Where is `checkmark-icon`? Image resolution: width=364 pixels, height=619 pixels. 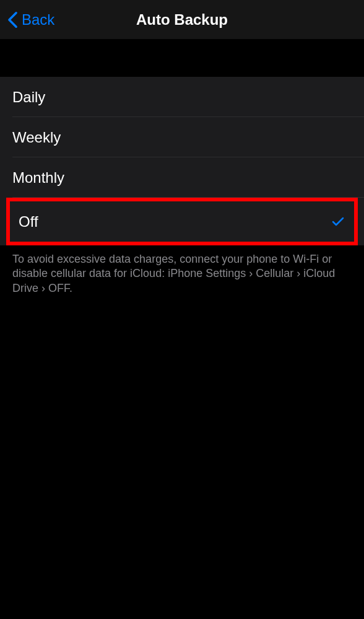
checkmark-icon is located at coordinates (338, 222).